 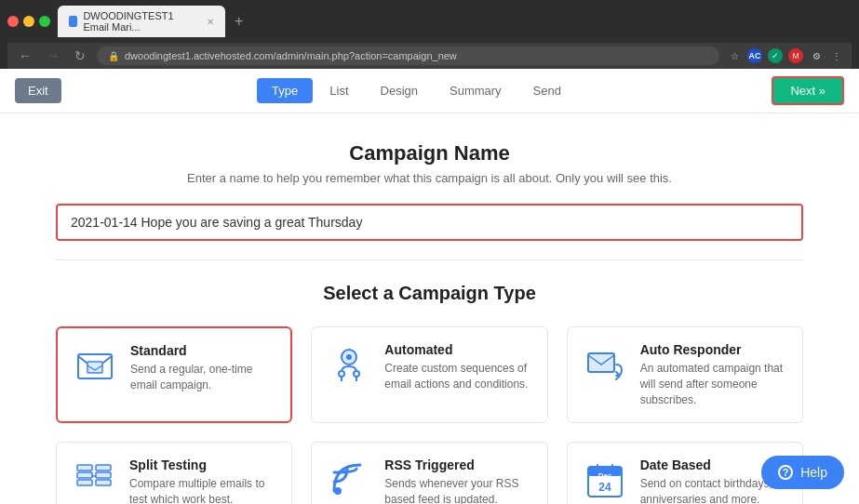 What do you see at coordinates (802, 472) in the screenshot?
I see `help-button-wrapper: ? Help` at bounding box center [802, 472].